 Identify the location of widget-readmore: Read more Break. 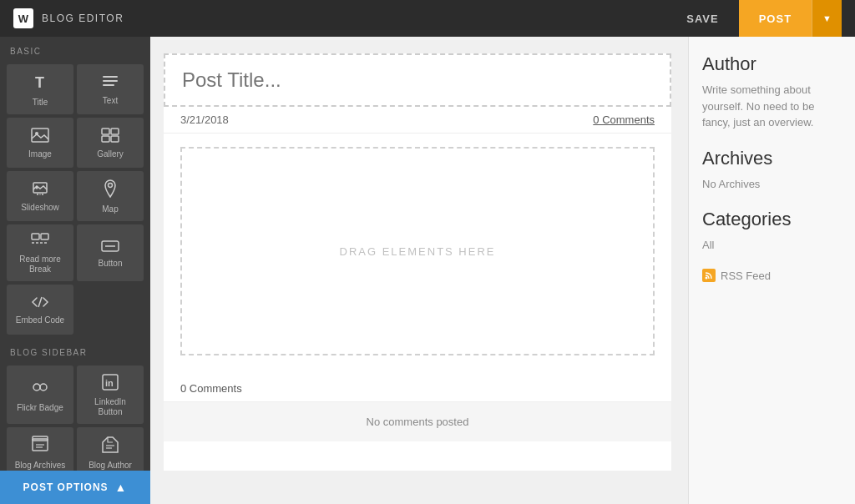
(40, 253).